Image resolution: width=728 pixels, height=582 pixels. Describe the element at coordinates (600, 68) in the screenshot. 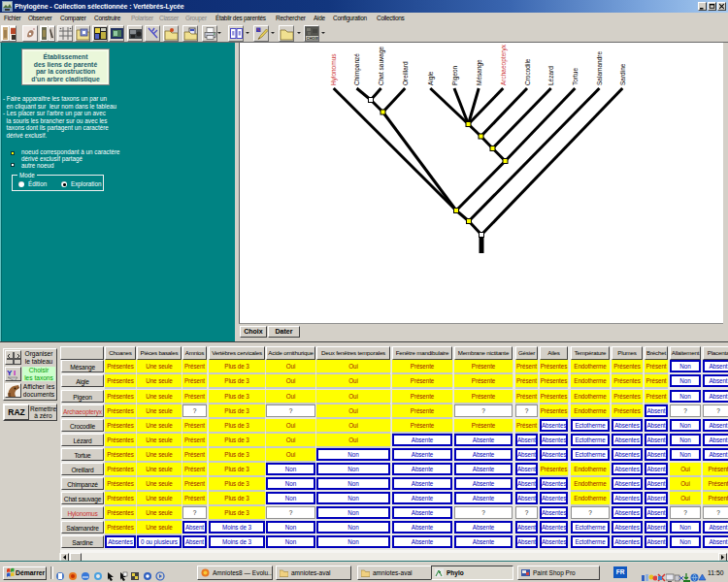

I see `svg-text: Salamandre` at that location.